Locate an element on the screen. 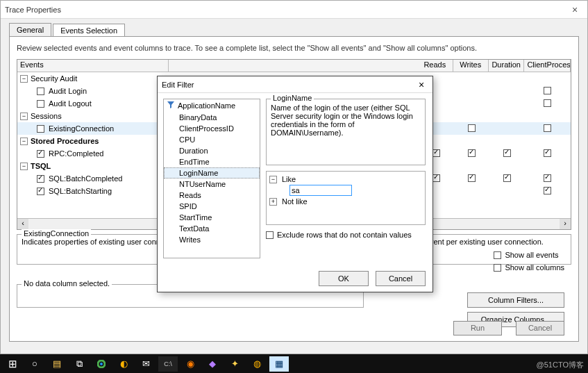 The image size is (588, 373). column-list-label: Writes is located at coordinates (190, 240).